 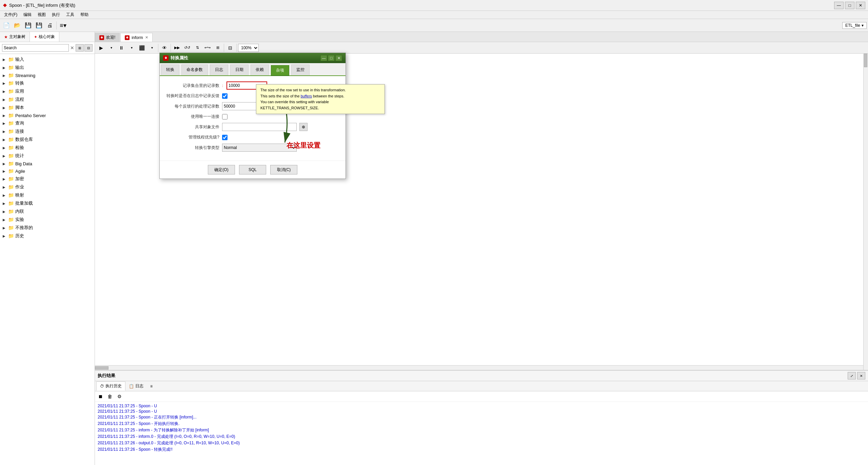 I want to click on dialog-tab-misc: 杂项, so click(x=280, y=71).